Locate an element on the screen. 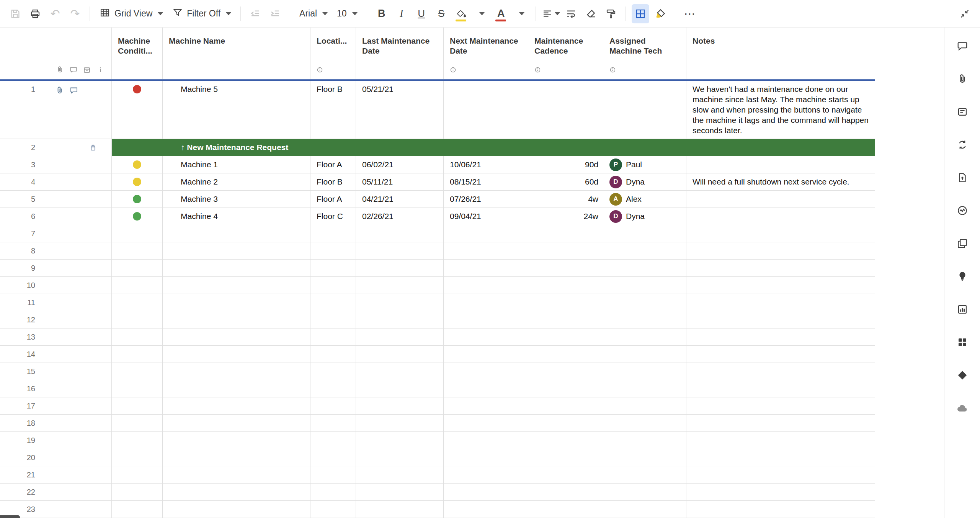 This screenshot has height=518, width=980. diamond-icon is located at coordinates (962, 375).